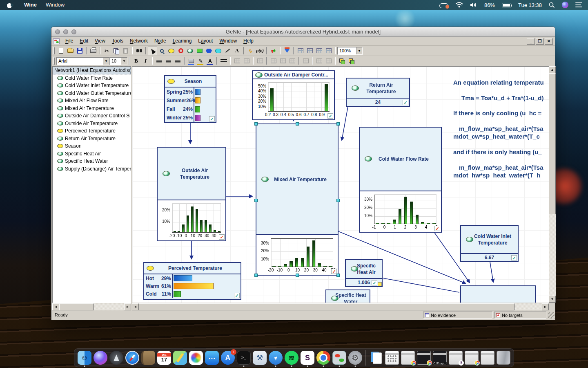 This screenshot has width=588, height=368. I want to click on node-outside-air-damper-control: Outside Air Damper Contr... 0.20.30.40.5…, so click(293, 95).